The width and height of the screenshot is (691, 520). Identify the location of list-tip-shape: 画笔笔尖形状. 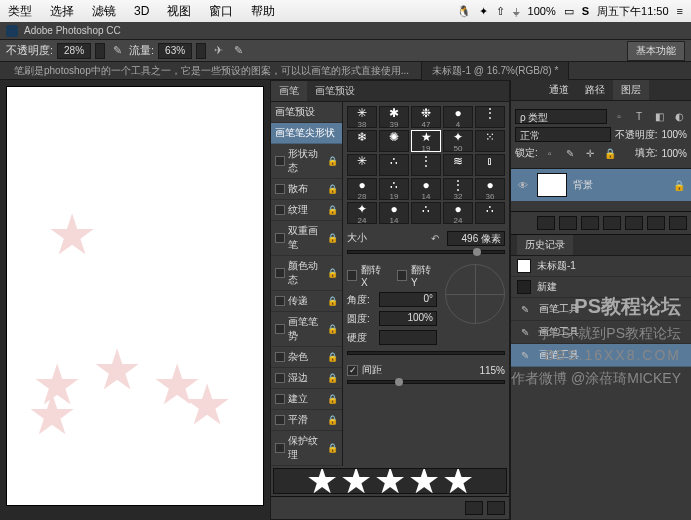
(306, 134).